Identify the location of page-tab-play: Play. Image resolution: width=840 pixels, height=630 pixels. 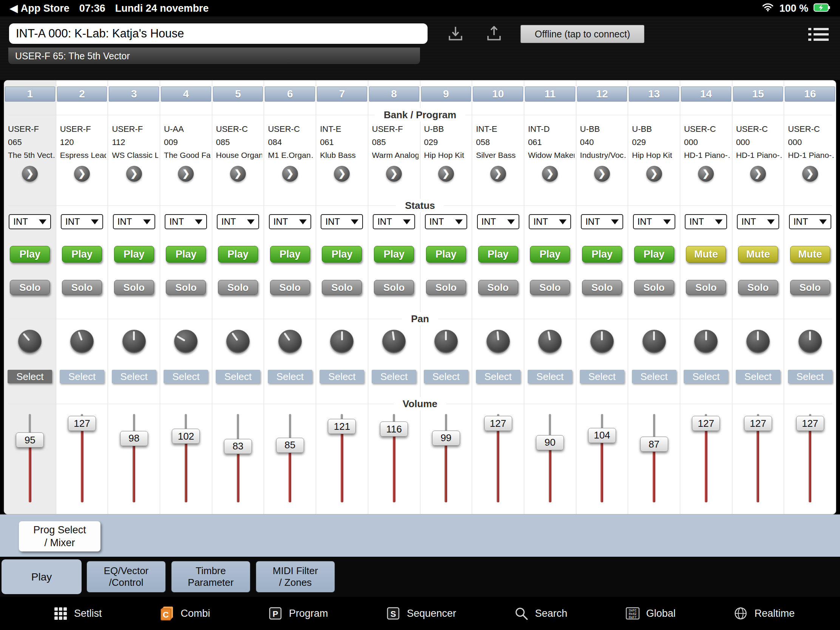
(42, 577).